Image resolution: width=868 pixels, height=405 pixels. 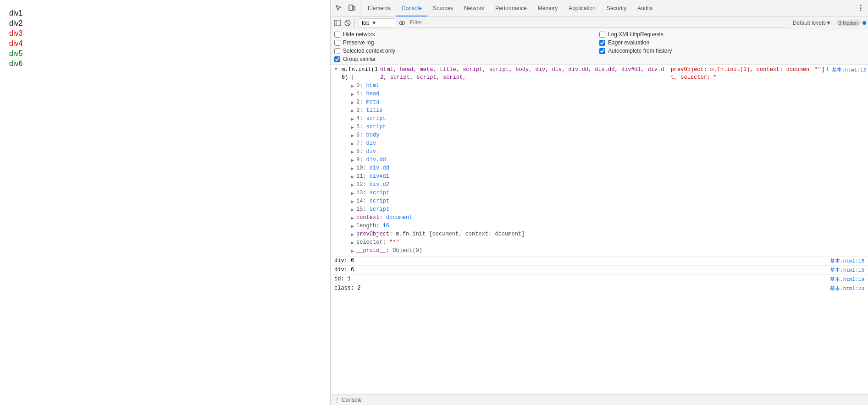 What do you see at coordinates (827, 70) in the screenshot?
I see `info-icon: ℹ` at bounding box center [827, 70].